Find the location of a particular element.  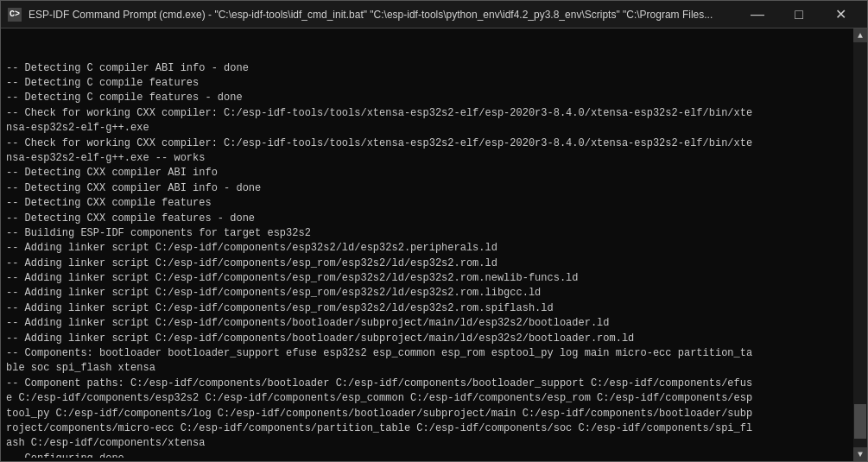

window-controls: — □ ✕ is located at coordinates (799, 15).